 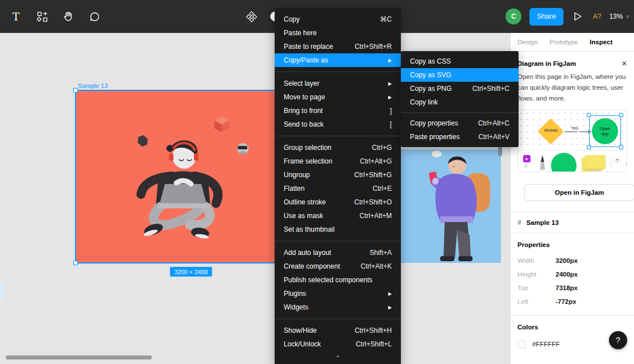 What do you see at coordinates (572, 141) in the screenshot?
I see `figjam-preview: Mobile Yes Open app ▸ ☉` at bounding box center [572, 141].